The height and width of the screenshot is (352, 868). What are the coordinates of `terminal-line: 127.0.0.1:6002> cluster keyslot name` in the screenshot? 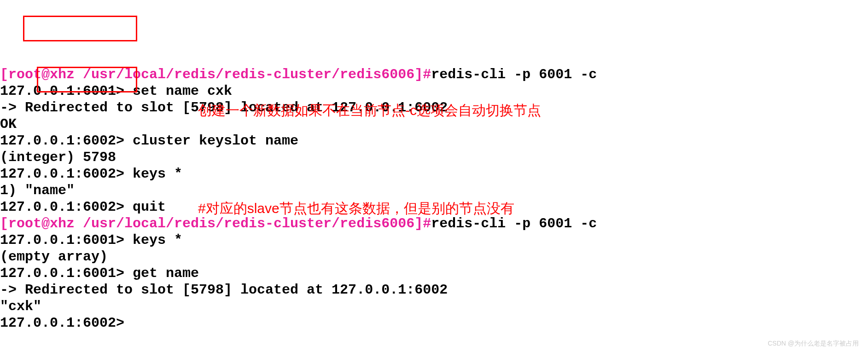 It's located at (434, 141).